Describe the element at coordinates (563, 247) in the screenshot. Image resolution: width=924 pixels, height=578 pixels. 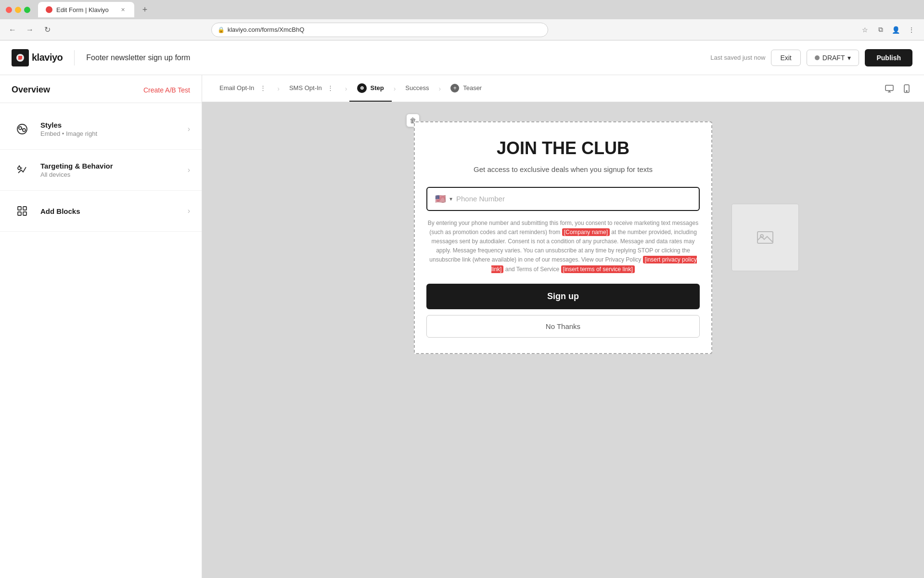
I see `consent-text: By entering your phone number and submit…` at that location.